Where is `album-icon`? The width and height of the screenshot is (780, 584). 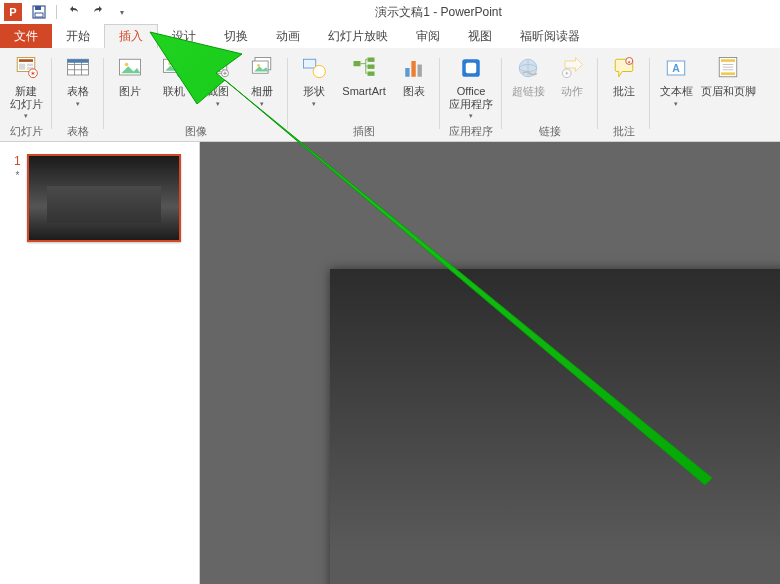 album-icon is located at coordinates (262, 68).